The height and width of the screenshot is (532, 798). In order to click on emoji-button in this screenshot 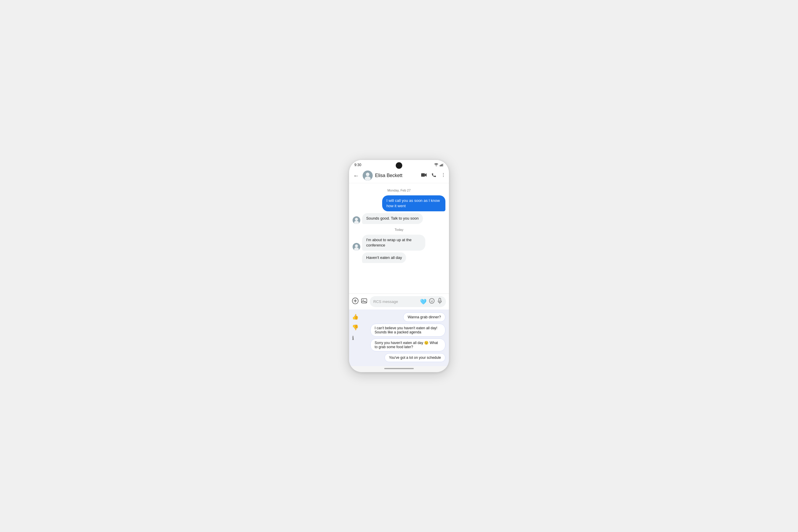, I will do `click(432, 302)`.